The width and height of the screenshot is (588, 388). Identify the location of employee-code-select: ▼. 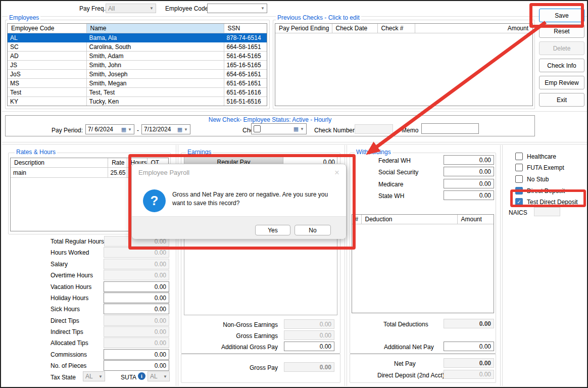
(237, 8).